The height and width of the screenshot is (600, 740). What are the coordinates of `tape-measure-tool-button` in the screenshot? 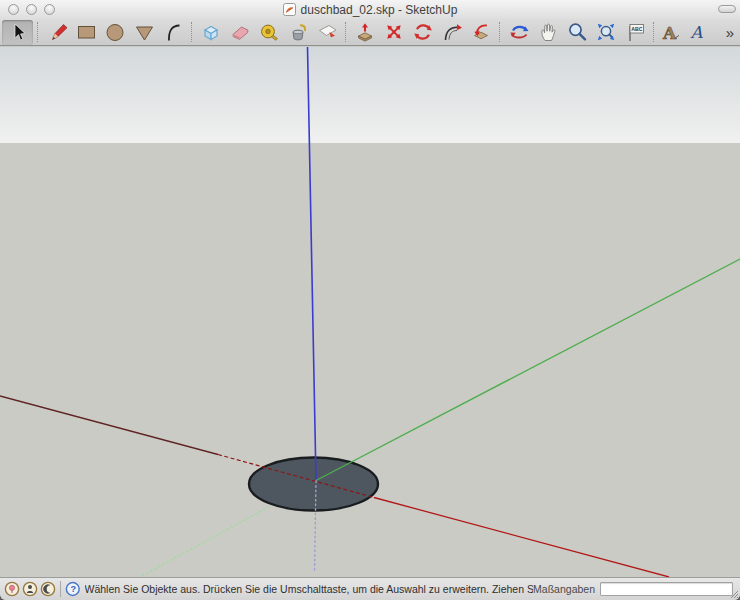 It's located at (268, 32).